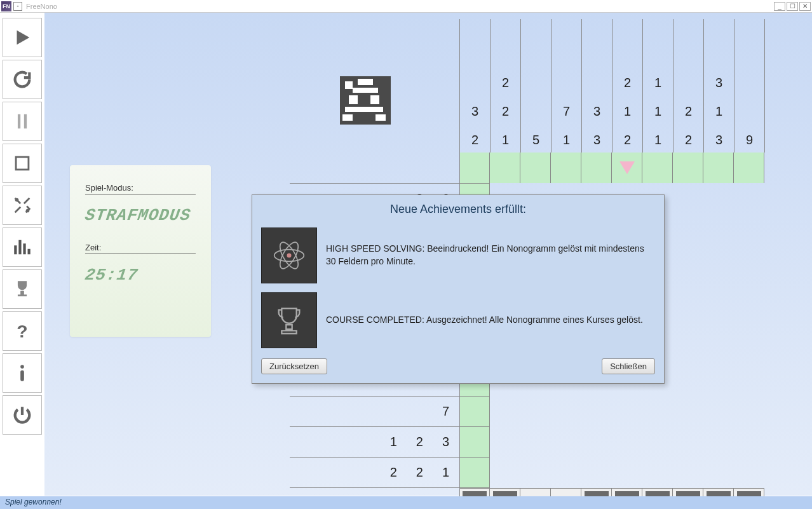 This screenshot has height=509, width=812. I want to click on reset-button: Zurücksetzen, so click(294, 366).